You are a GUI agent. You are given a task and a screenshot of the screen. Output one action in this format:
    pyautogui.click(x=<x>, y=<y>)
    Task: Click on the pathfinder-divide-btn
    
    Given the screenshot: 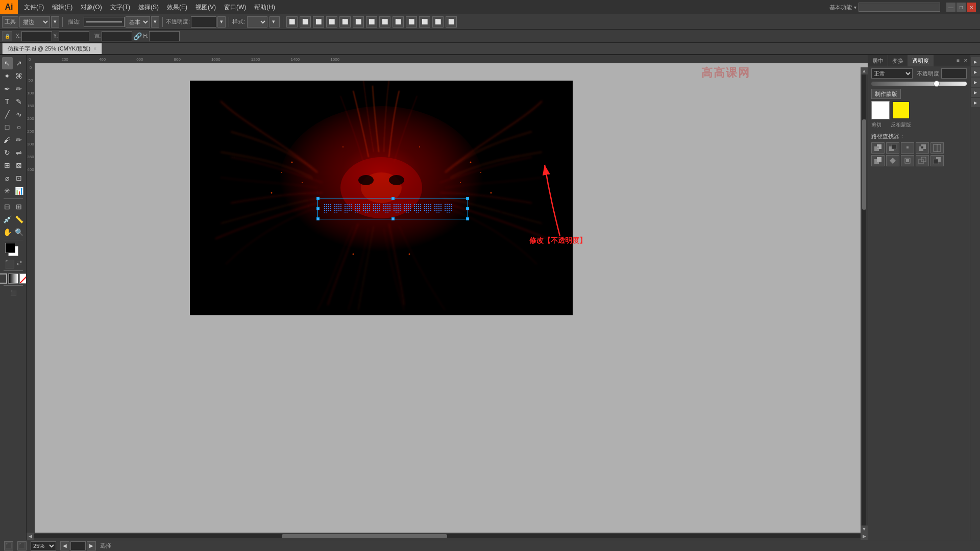 What is the action you would take?
    pyautogui.click(x=937, y=148)
    